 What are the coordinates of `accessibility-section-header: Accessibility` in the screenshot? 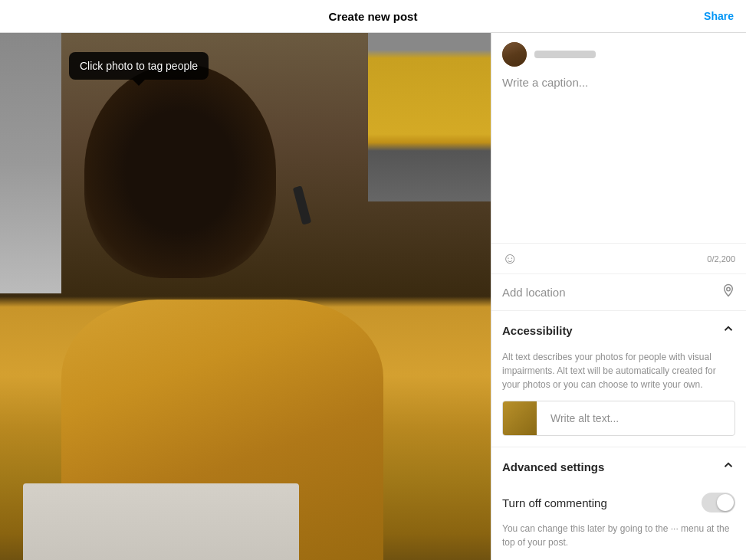 It's located at (619, 330).